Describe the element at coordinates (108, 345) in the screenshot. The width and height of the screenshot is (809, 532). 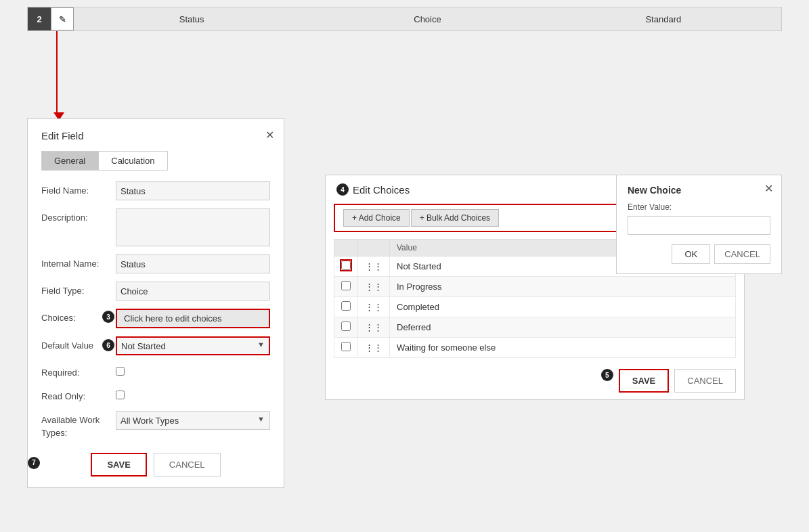
I see `step-badge-6: 6` at that location.